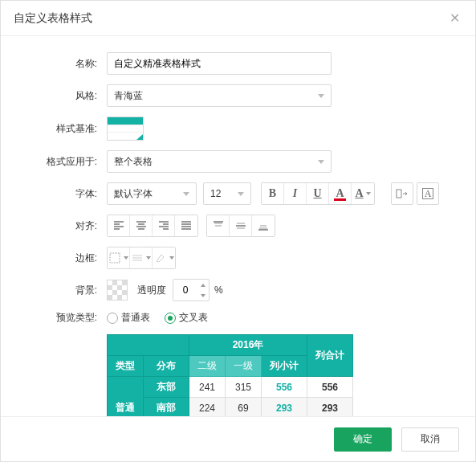 This screenshot has height=462, width=476. What do you see at coordinates (152, 194) in the screenshot?
I see `font-family-select: 默认字体` at bounding box center [152, 194].